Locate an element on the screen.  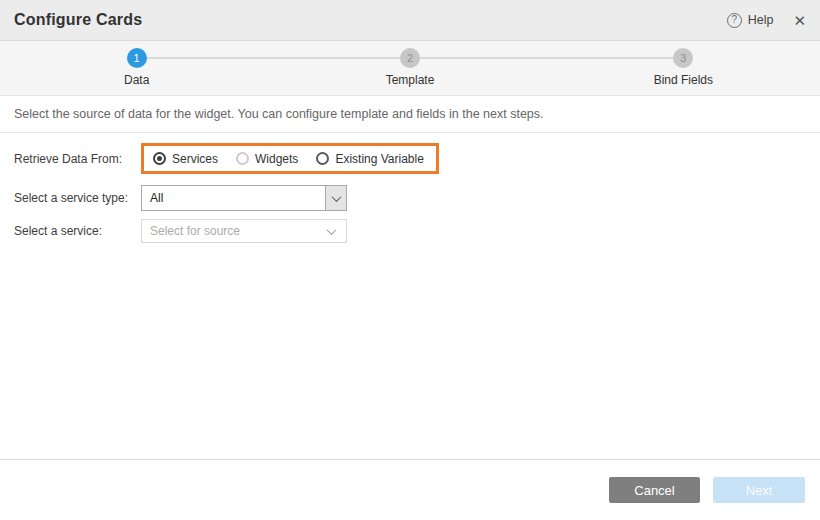
help-button: ? Help is located at coordinates (750, 20).